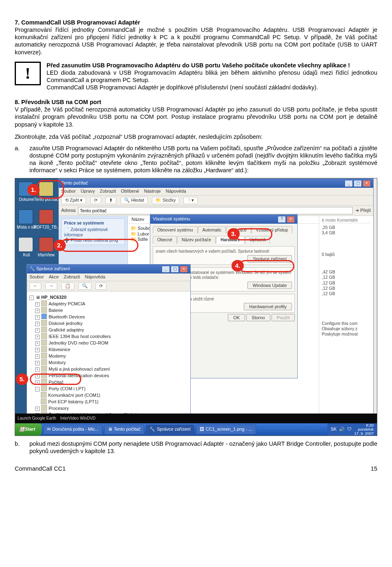  I want to click on ok-button: OK, so click(236, 318).